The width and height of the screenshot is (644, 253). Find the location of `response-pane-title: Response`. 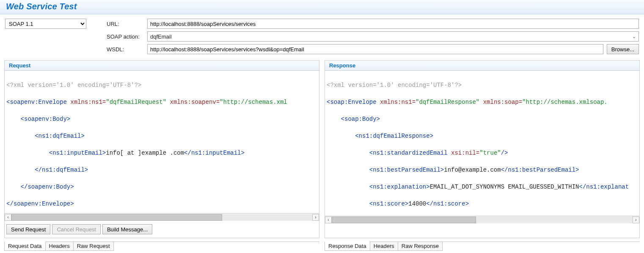

response-pane-title: Response is located at coordinates (482, 66).